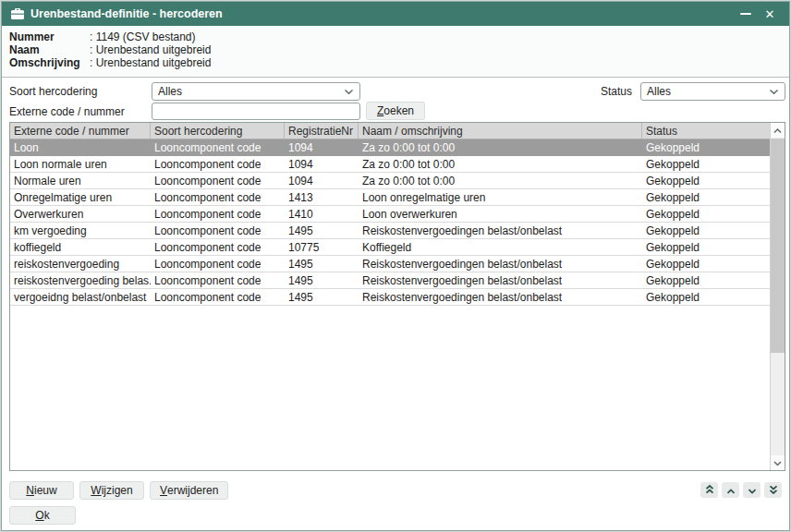 This screenshot has width=791, height=532. I want to click on column-header-soort-hercodering: Soort hercodering, so click(218, 131).